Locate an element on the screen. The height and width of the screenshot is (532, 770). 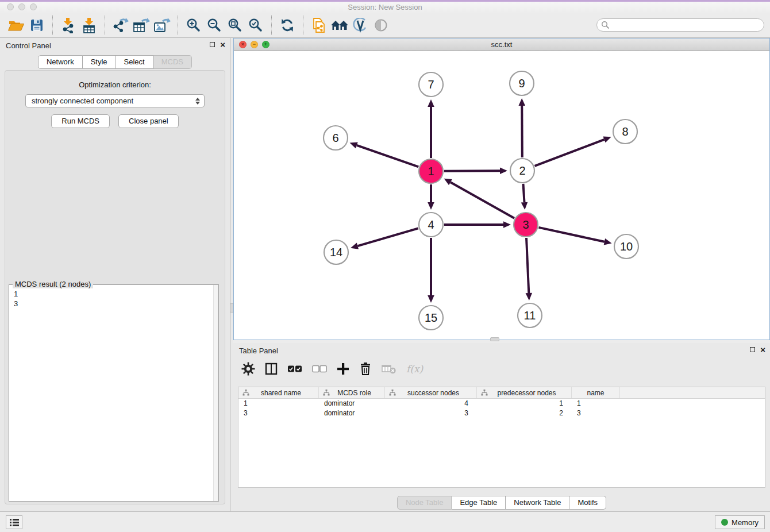
vizmap-button is located at coordinates (360, 25).